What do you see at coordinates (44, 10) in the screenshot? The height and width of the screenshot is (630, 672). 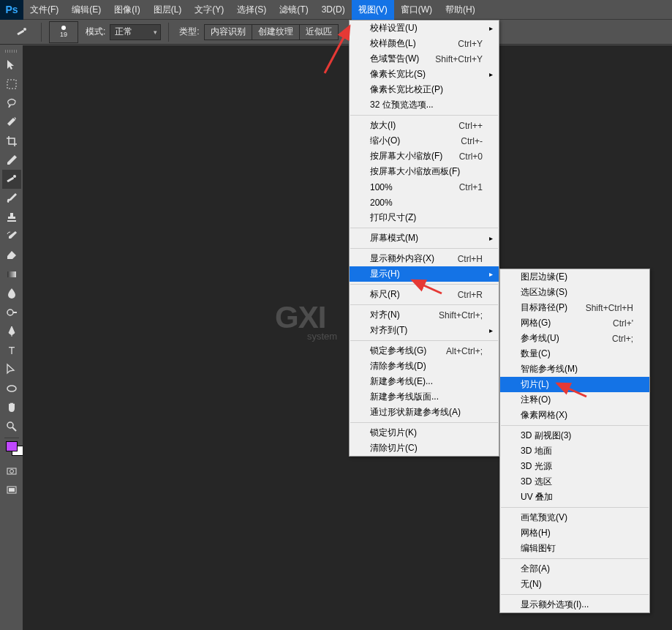 I see `menu-文件: 文件(F)` at bounding box center [44, 10].